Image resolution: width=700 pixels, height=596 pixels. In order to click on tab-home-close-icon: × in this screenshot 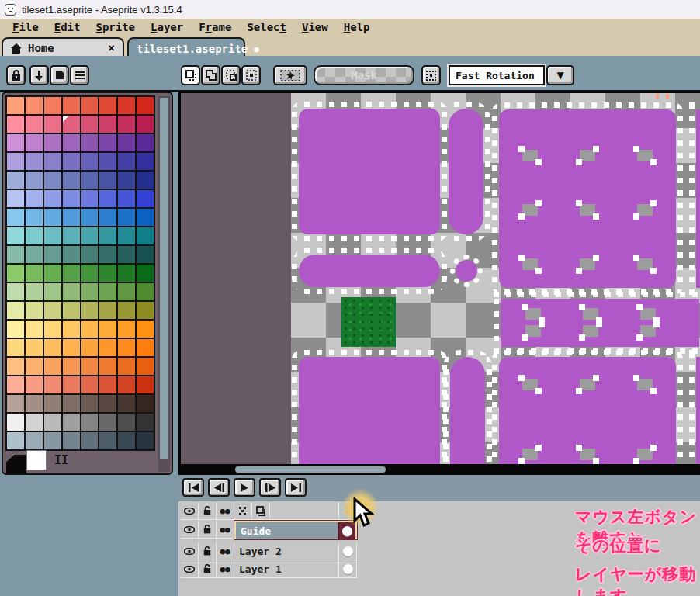, I will do `click(112, 48)`.